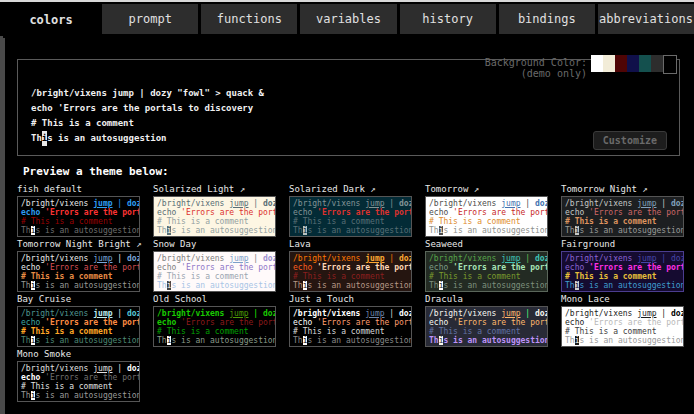 Image resolution: width=694 pixels, height=414 pixels. Describe the element at coordinates (633, 64) in the screenshot. I see `bg-swatch-navy` at that location.